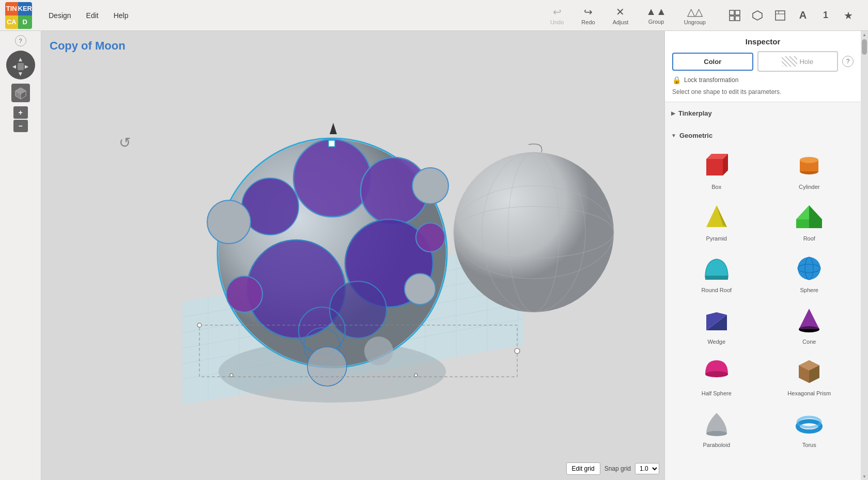 This screenshot has width=868, height=480. Describe the element at coordinates (810, 221) in the screenshot. I see `shape-roof: Roof` at that location.